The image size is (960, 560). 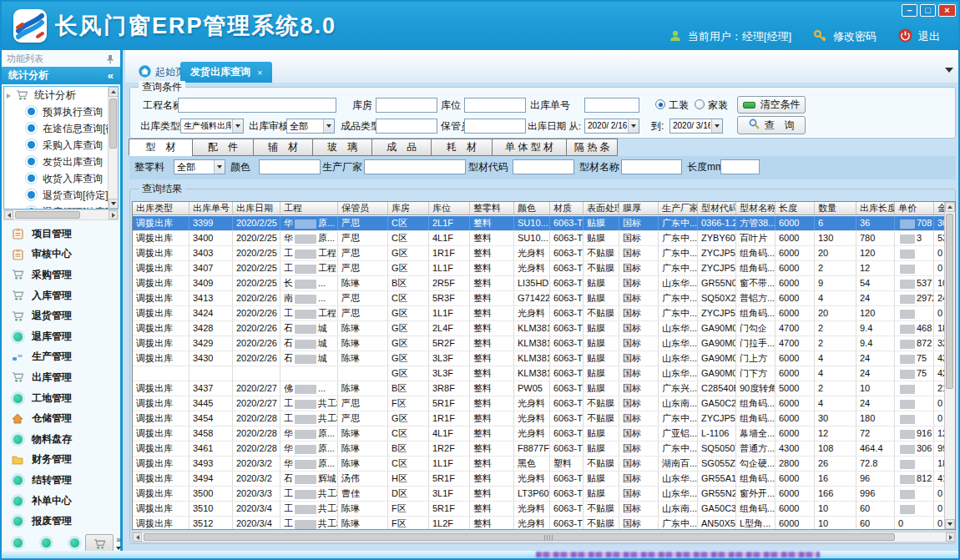 What do you see at coordinates (539, 449) in the screenshot?
I see `table-row: 调拨出库34612020/2/28华原...陈琳B区1R2F整料F8877FT6…` at bounding box center [539, 449].